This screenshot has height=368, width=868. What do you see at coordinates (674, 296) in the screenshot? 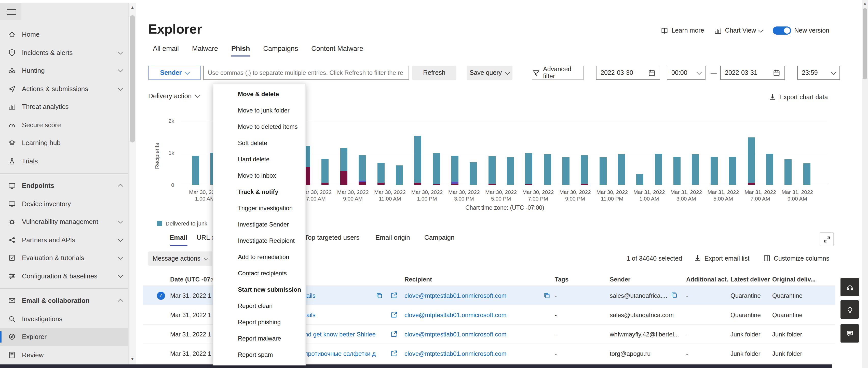
I see `copy-sender-button` at bounding box center [674, 296].